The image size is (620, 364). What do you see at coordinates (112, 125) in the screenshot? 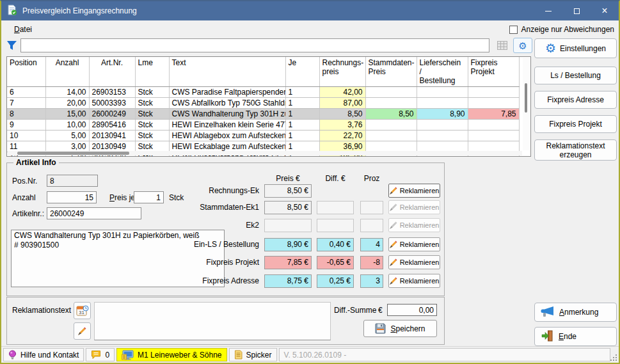
I see `table-cell: 28905416` at bounding box center [112, 125].